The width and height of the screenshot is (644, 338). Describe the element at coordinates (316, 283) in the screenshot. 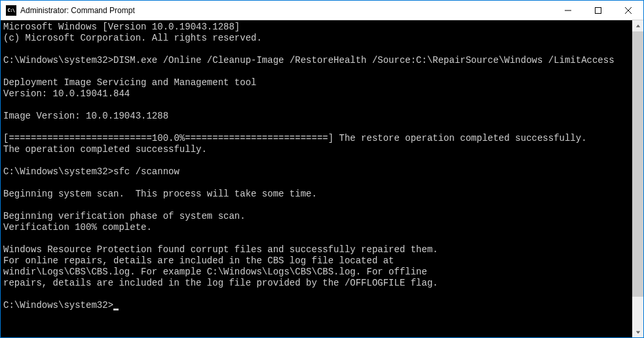

I see `output-line: repairs, details are included in the log…` at that location.